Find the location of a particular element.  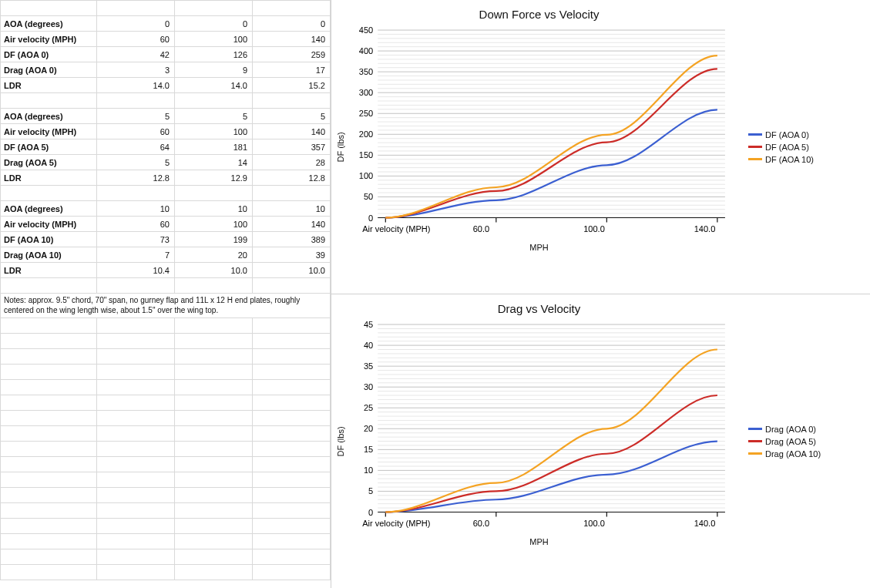

row-label: Air velocity (MPH) is located at coordinates (49, 39).